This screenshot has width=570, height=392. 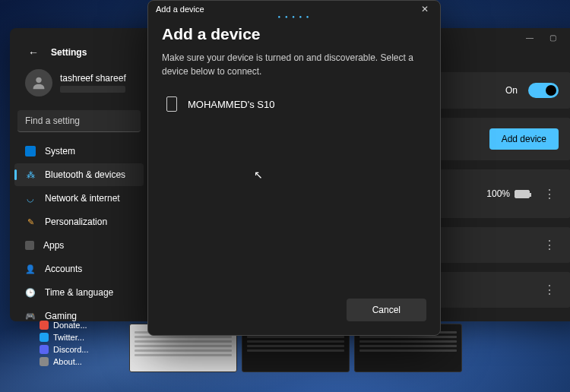 I want to click on nav-accounts: 👤Accounts, so click(x=79, y=269).